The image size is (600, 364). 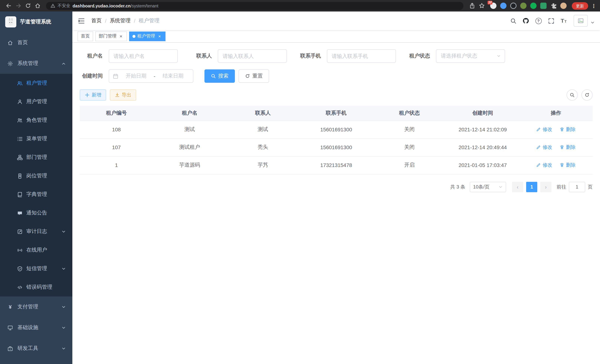 What do you see at coordinates (37, 157) in the screenshot?
I see `sidebar-item-label: 部门管理` at bounding box center [37, 157].